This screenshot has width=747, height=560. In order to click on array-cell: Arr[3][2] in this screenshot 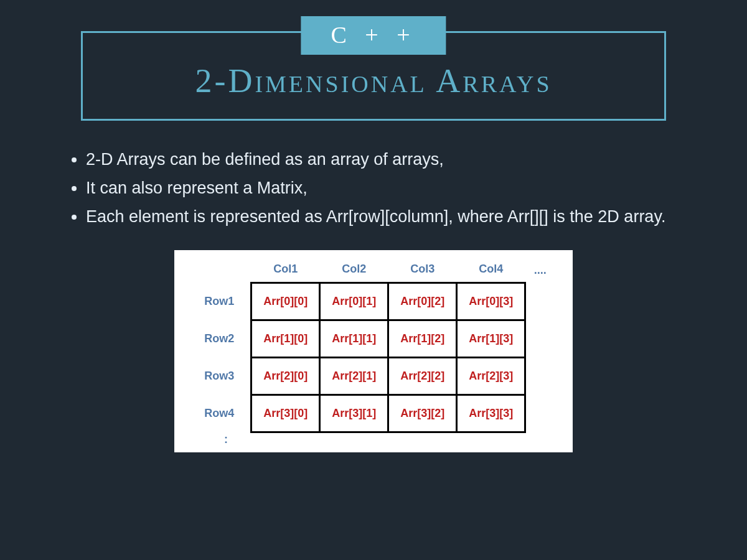, I will do `click(423, 413)`.